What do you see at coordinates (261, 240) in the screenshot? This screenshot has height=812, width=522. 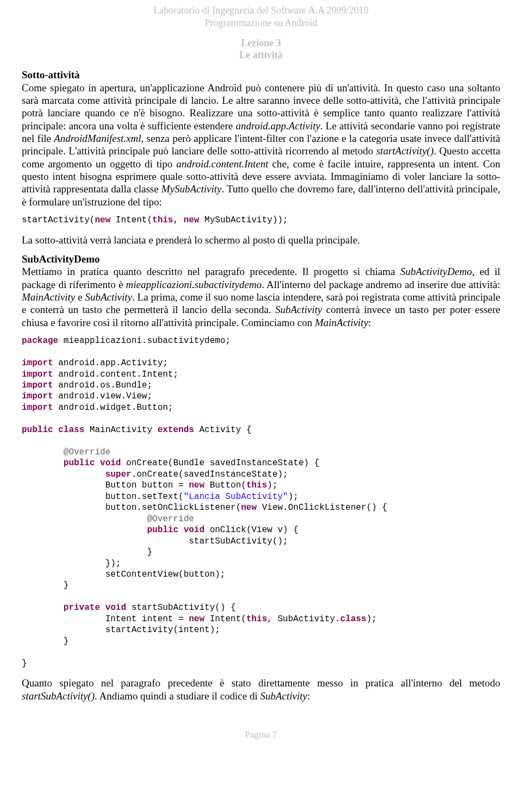 I see `after-code1-paragraph: La sotto-attività verrà lanciata e prend…` at bounding box center [261, 240].